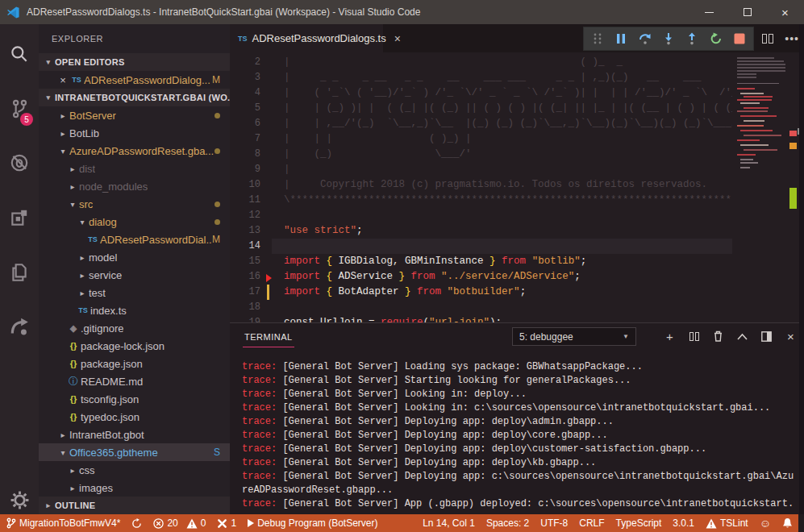 This screenshot has height=532, width=804. What do you see at coordinates (517, 292) in the screenshot?
I see `code-line-17: 17import { BotAdapter } from "botbuilder…` at bounding box center [517, 292].